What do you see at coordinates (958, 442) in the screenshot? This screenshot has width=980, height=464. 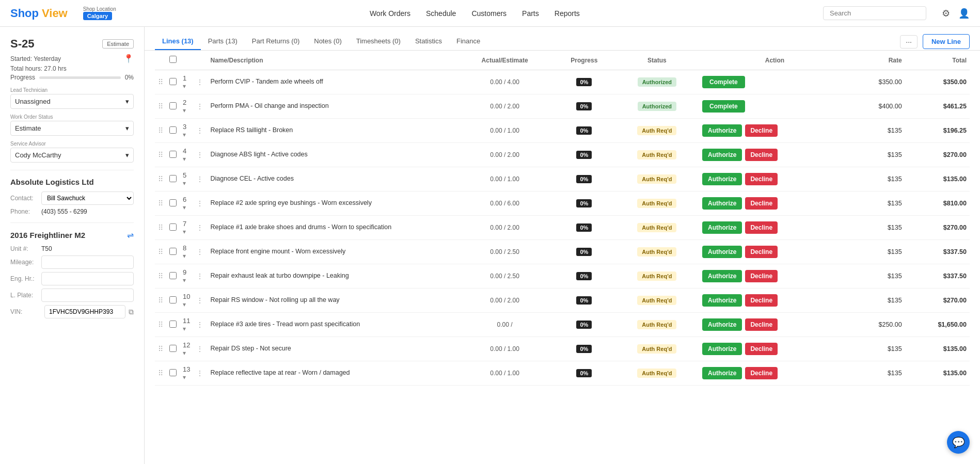 I see `chat-bubble: 💬` at bounding box center [958, 442].